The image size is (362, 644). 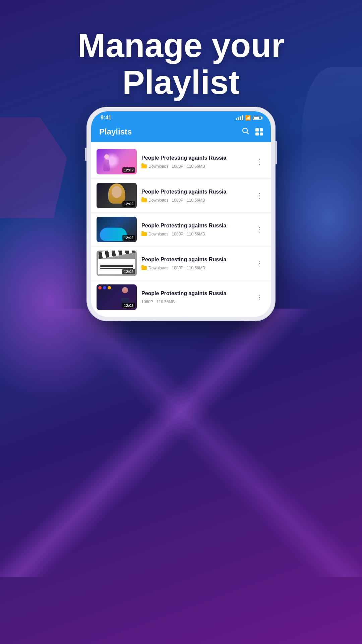 What do you see at coordinates (195, 200) in the screenshot?
I see `item-meta-2: Downloads 1080P 110.56MB` at bounding box center [195, 200].